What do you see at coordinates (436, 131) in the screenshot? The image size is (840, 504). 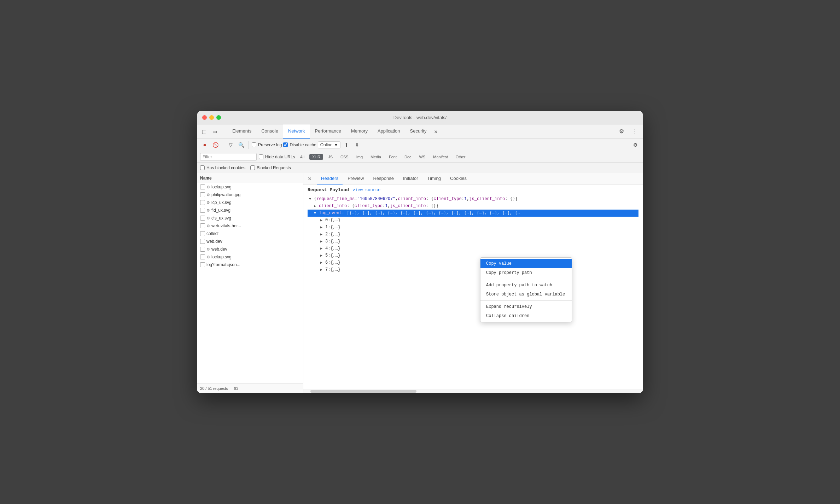 I see `more-tabs-button: »` at bounding box center [436, 131].